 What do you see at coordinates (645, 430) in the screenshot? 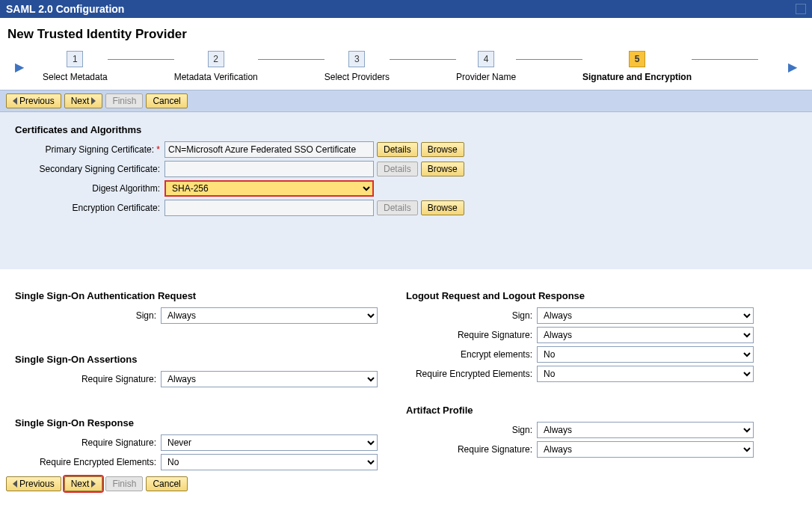
I see `artifact-sign-select: Always` at bounding box center [645, 430].